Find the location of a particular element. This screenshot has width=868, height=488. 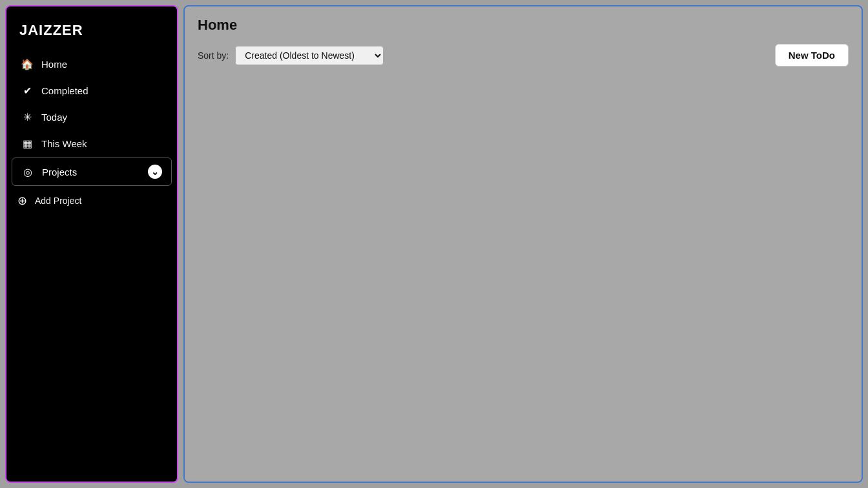

check-circle-icon: ✔ is located at coordinates (27, 90).